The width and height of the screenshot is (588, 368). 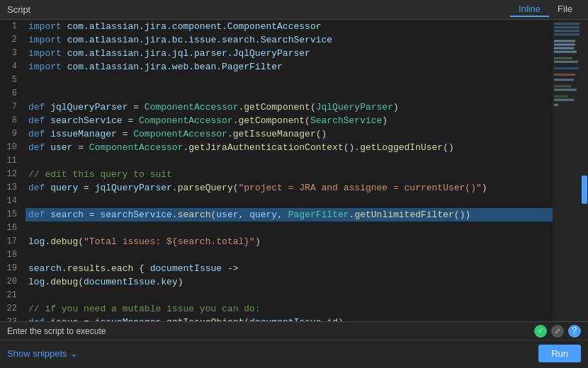 What do you see at coordinates (86, 269) in the screenshot?
I see `token: results` at bounding box center [86, 269].